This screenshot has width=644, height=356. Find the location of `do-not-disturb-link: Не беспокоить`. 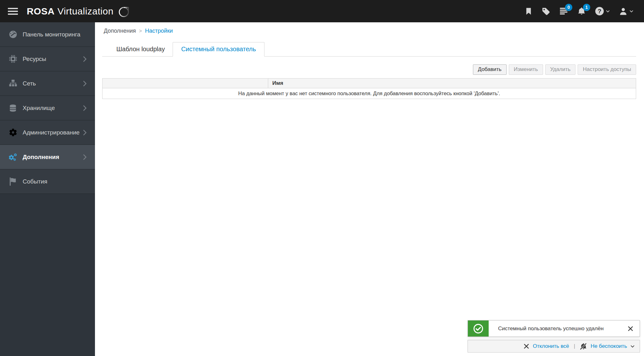

do-not-disturb-link: Не беспокоить is located at coordinates (609, 346).